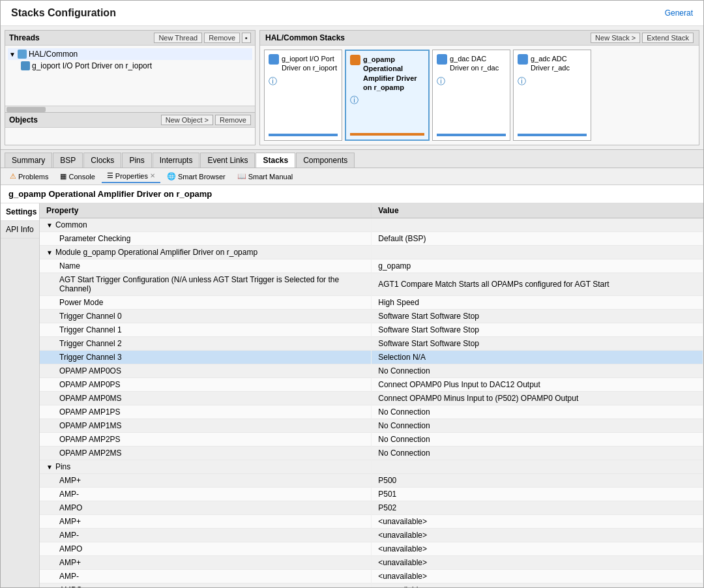  I want to click on tab-pins: Pins, so click(137, 160).